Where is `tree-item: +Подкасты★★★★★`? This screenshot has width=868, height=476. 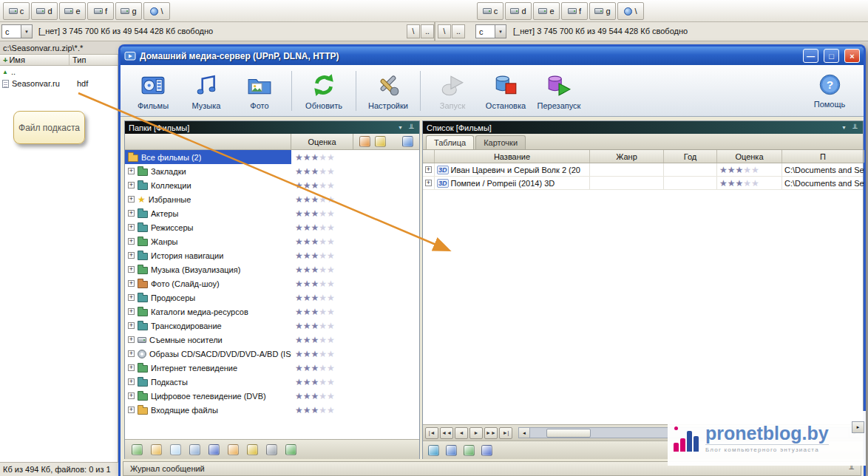
tree-item: +Подкасты★★★★★ is located at coordinates (272, 381).